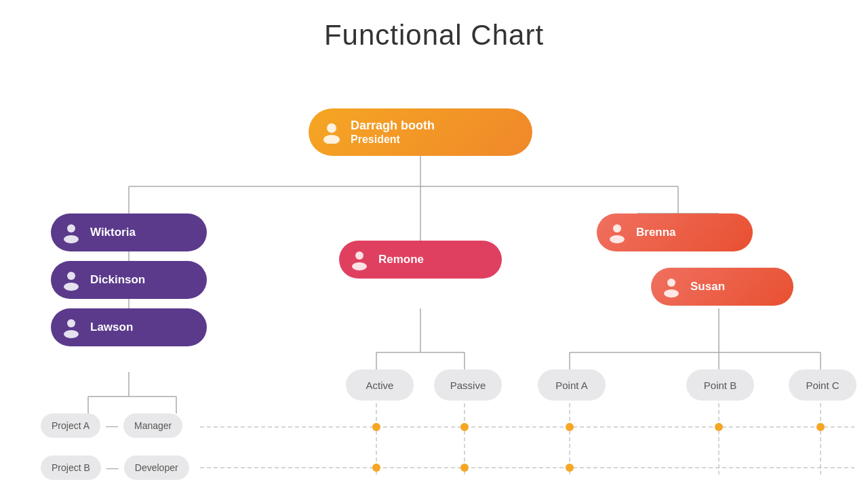  What do you see at coordinates (111, 327) in the screenshot?
I see `lawson-label: Lawson` at bounding box center [111, 327].